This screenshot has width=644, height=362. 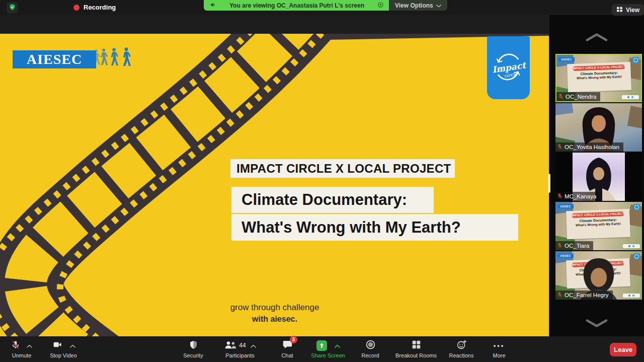 I want to click on security-button: Security, so click(x=193, y=349).